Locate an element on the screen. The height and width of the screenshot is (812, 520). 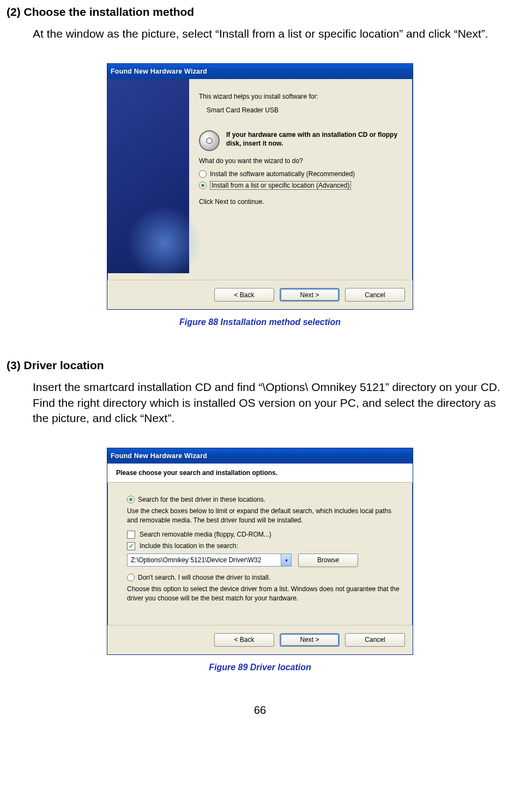
radio-install-from-list: Install from a list or specific location… is located at coordinates (301, 185).